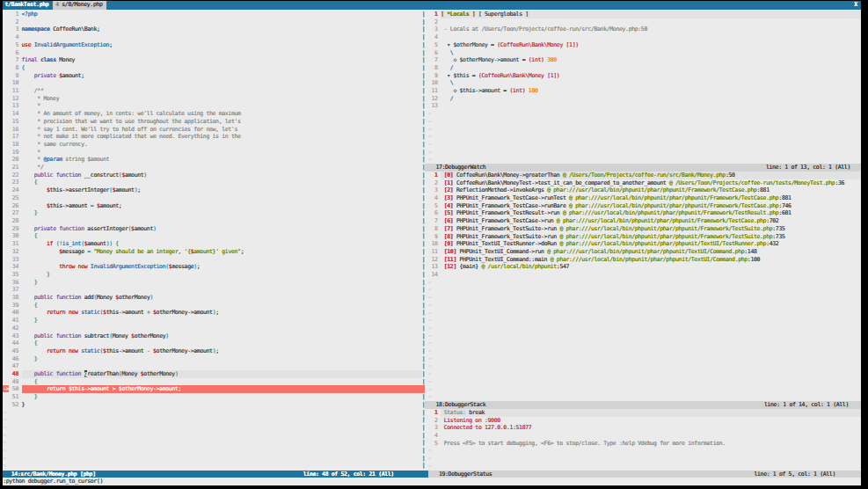 The image size is (868, 489). What do you see at coordinates (643, 76) in the screenshot?
I see `watch-line: 9 ▾ $this = (CoffeeRun\Bank\Money [1])` at bounding box center [643, 76].